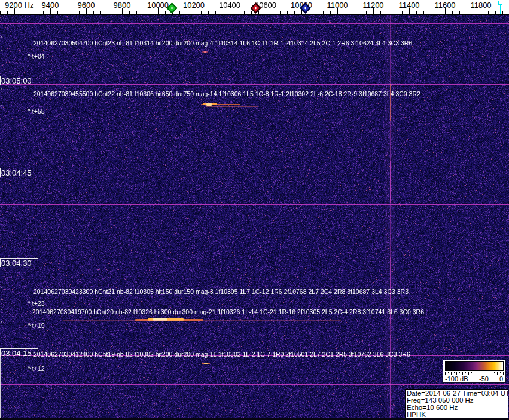 Image resolution: width=509 pixels, height=420 pixels. Describe the element at coordinates (122, 5) in the screenshot. I see `frequency-tick-label: 9800` at that location.